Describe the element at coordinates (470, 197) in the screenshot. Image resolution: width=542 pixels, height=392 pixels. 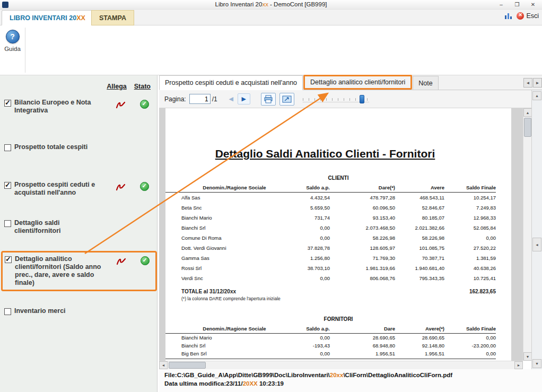
I see `table-cell: 10.254,17` at that location.